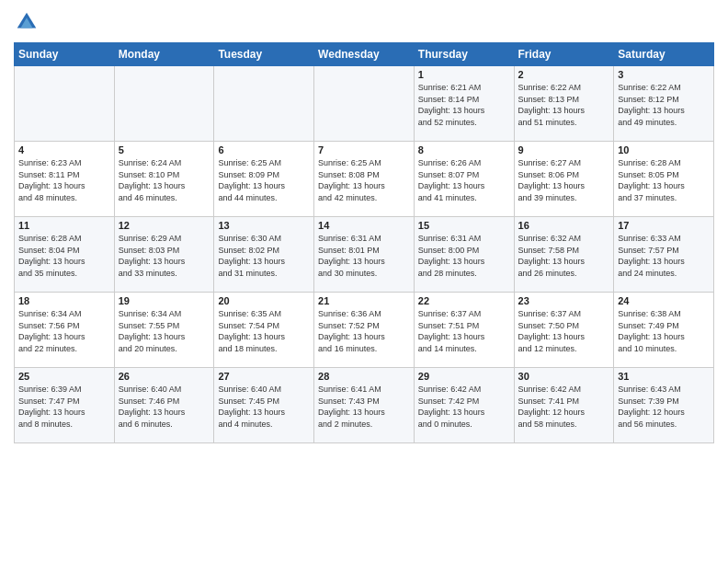 The image size is (728, 563). I want to click on day-number: 11, so click(64, 225).